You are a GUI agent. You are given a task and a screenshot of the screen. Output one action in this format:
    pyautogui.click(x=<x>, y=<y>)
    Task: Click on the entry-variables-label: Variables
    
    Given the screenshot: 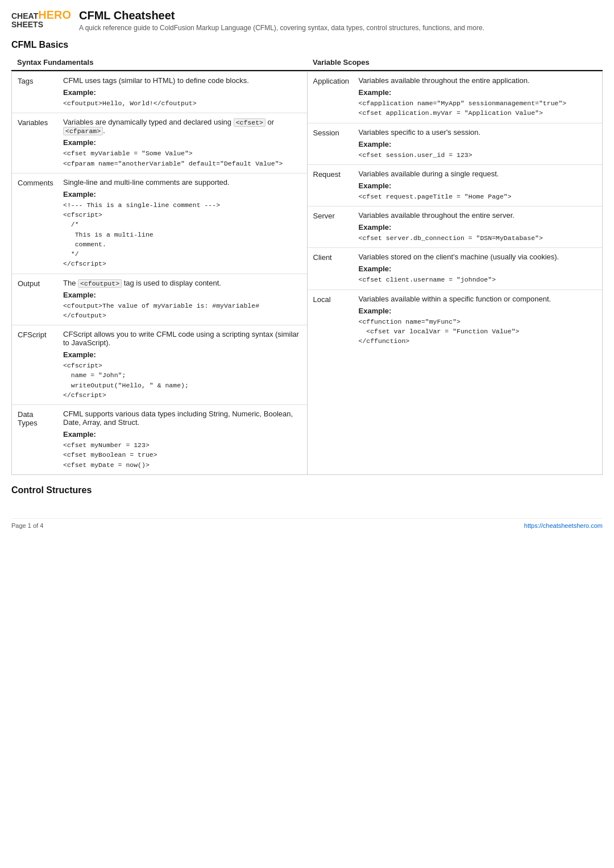 What is the action you would take?
    pyautogui.click(x=40, y=143)
    